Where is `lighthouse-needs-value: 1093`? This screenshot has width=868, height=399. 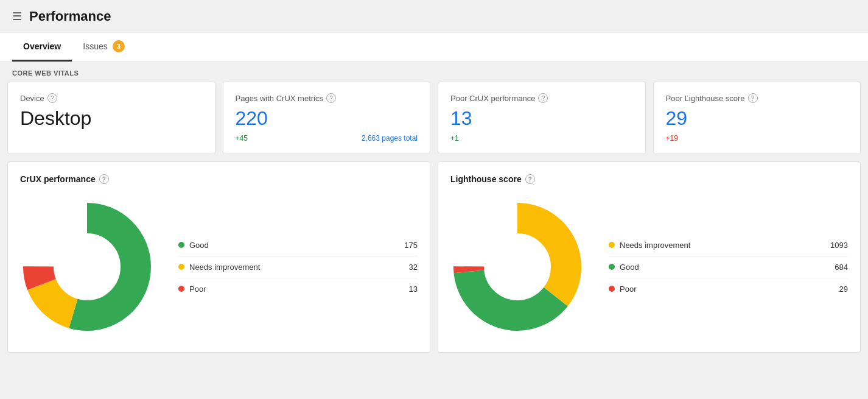 lighthouse-needs-value: 1093 is located at coordinates (839, 245).